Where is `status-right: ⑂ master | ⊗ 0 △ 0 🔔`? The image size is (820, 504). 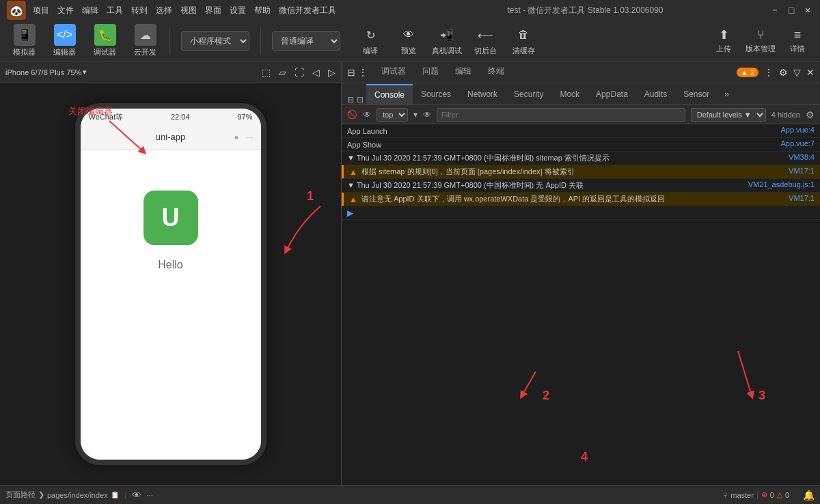 status-right: ⑂ master | ⊗ 0 △ 0 🔔 is located at coordinates (769, 495).